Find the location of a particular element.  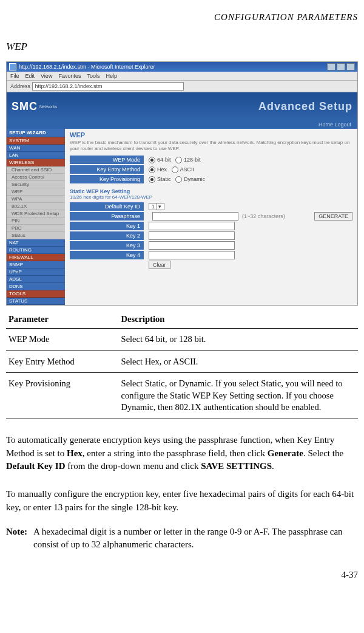

sidebar-item-tools: TOOLS is located at coordinates (36, 294).